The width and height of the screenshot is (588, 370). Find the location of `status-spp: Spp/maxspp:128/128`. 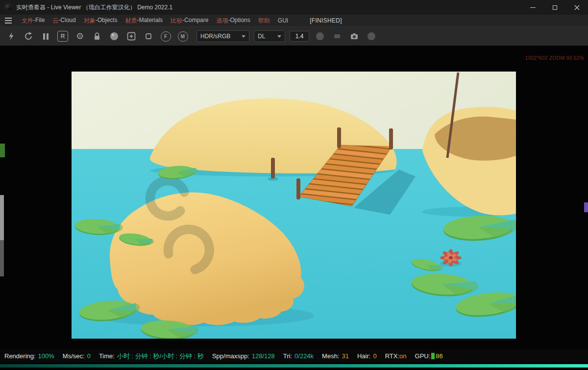

status-spp: Spp/maxspp:128/128 is located at coordinates (244, 356).